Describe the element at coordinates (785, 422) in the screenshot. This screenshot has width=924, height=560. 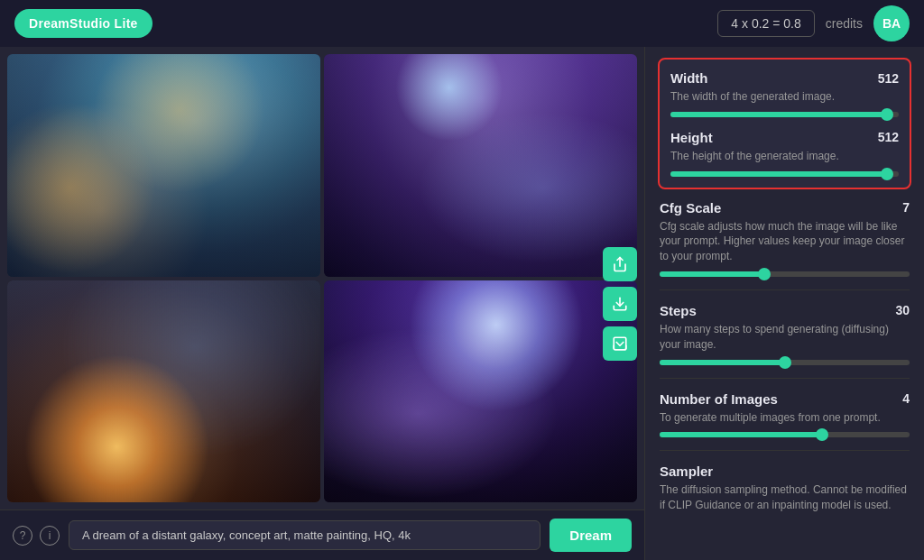
I see `num-images-setting: Number of Images 4 To generate multiple …` at that location.